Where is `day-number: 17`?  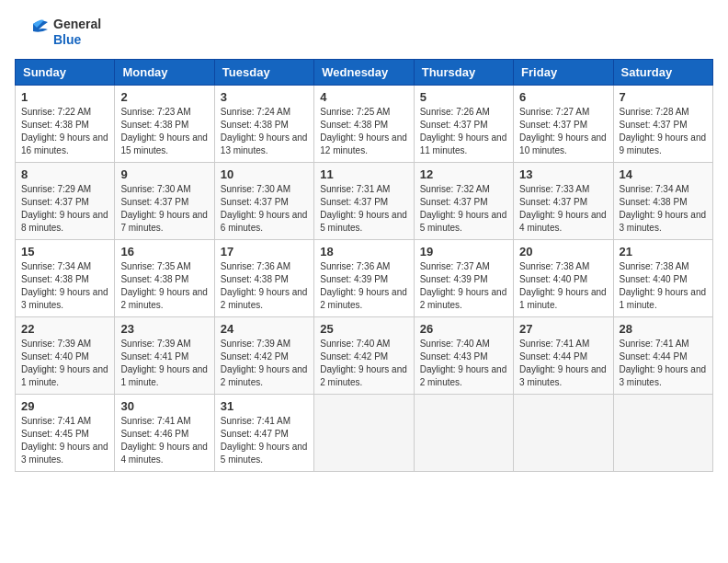
day-number: 17 is located at coordinates (265, 252).